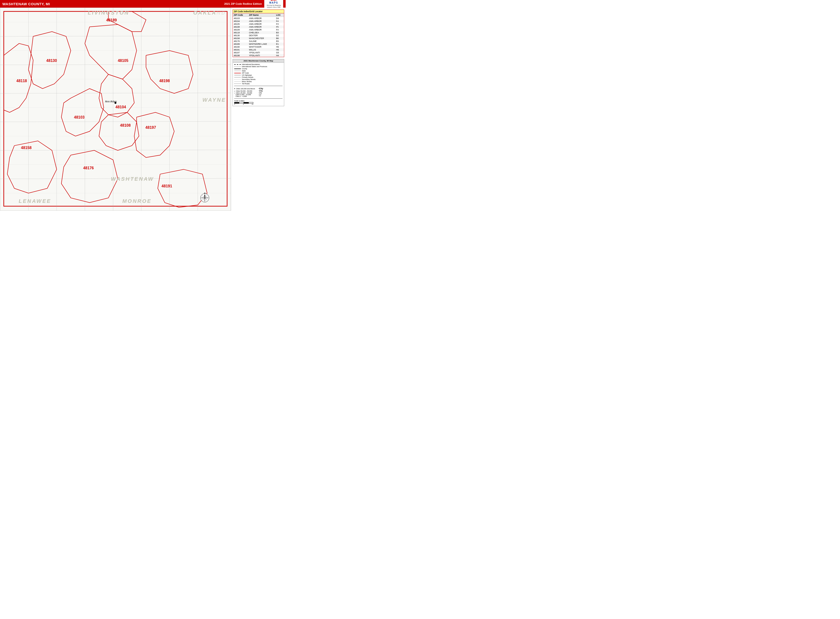 Image resolution: width=840 pixels, height=619 pixels. Describe the element at coordinates (243, 4) in the screenshot. I see `edition-label: 2021 ZIP Code Redline Edition` at that location.